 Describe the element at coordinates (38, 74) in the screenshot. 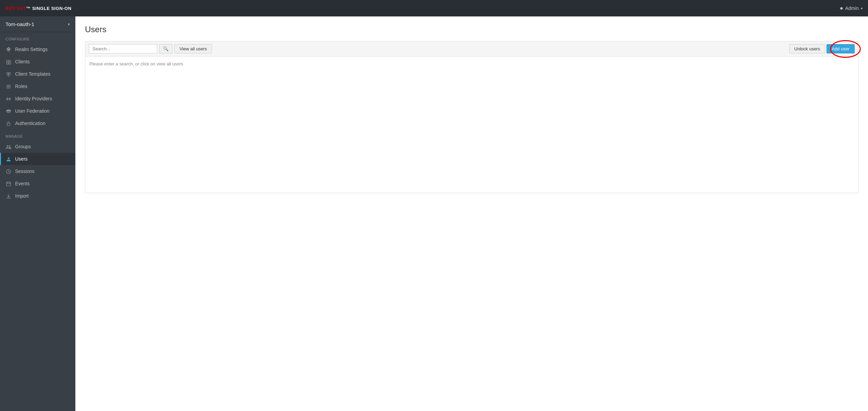

I see `sidebar-item-client-templates: Client Templates` at that location.